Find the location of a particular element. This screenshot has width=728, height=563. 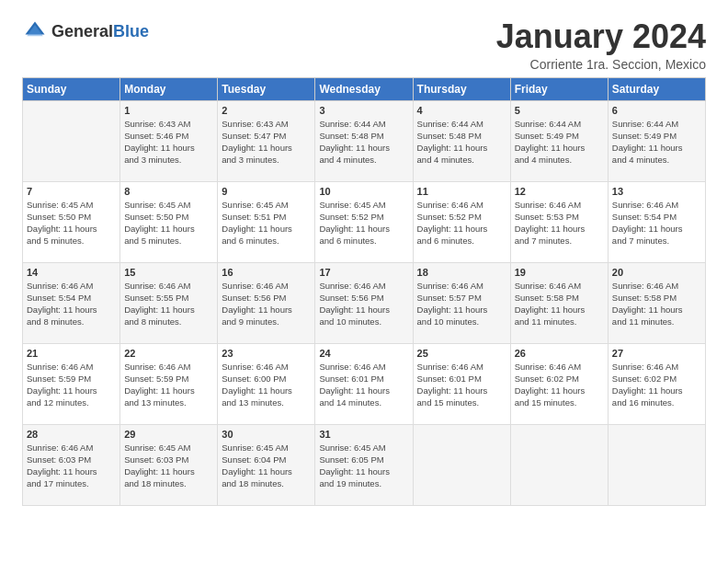

calendar-cell: 12Sunrise: 6:46 AM Sunset: 5:53 PM Dayli… is located at coordinates (559, 222).